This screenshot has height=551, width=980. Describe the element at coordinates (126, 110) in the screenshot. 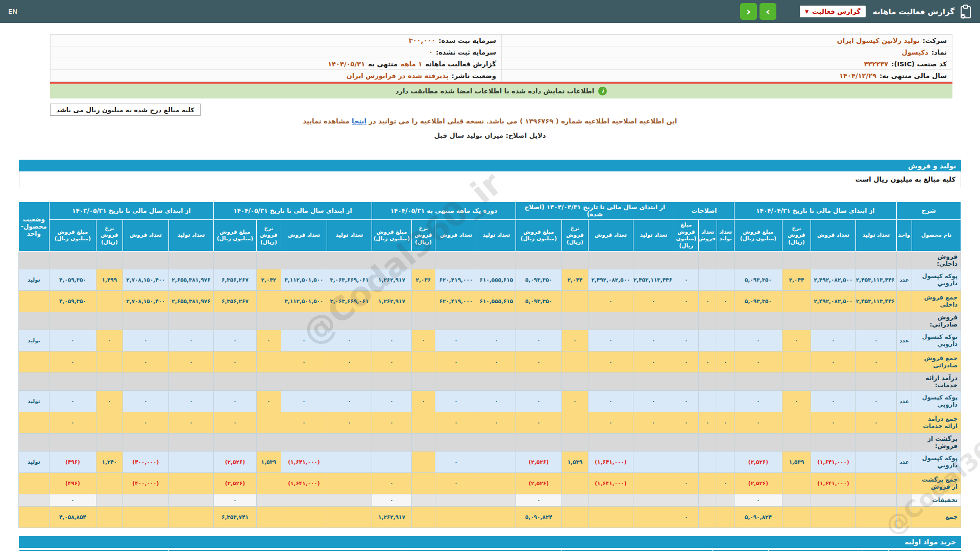

I see `amounts-unit-box: کلیه مبالغ درج شده به میلیون ریال می باش…` at that location.